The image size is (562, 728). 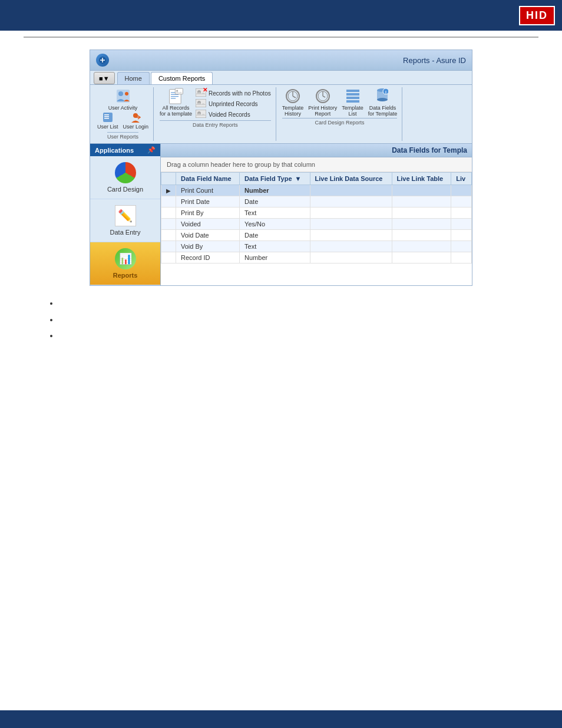 I want to click on voided-records-button: Voided Records, so click(x=233, y=114).